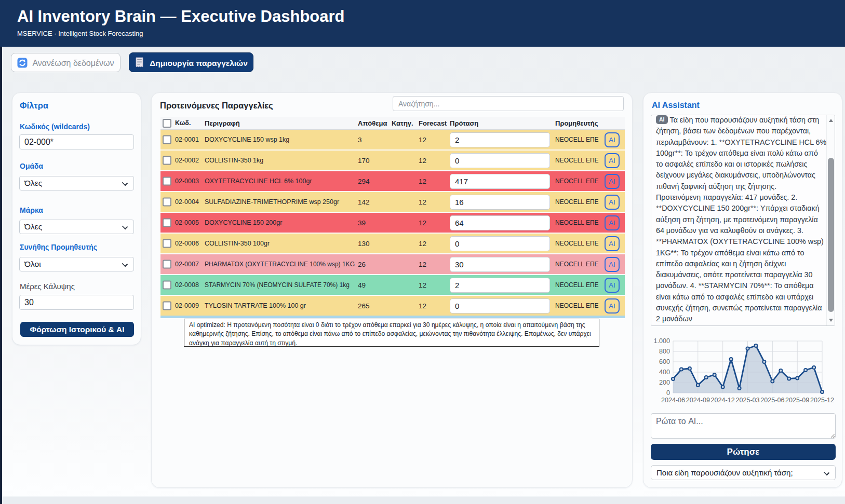 The image size is (845, 504). What do you see at coordinates (772, 400) in the screenshot?
I see `svg-text: 2025-06` at bounding box center [772, 400].